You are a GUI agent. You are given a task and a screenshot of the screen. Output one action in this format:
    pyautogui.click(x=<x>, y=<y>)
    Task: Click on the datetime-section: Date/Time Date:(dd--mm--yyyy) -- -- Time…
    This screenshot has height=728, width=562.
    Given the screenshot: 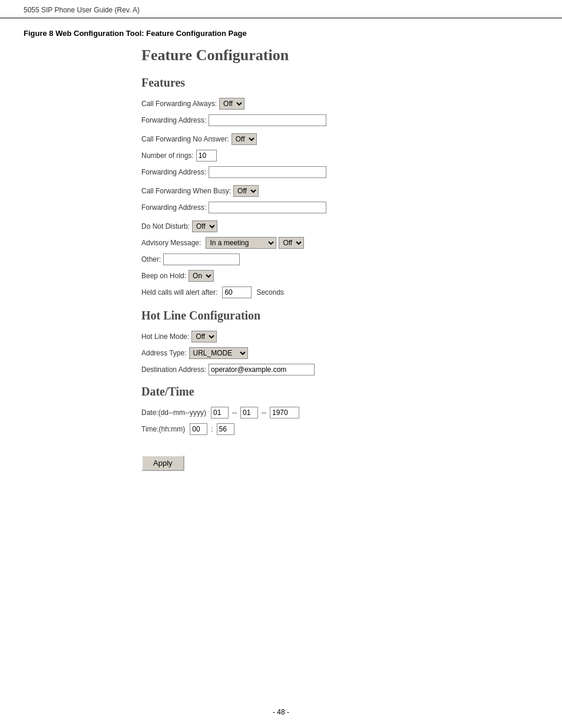 What is the action you would take?
    pyautogui.click(x=352, y=410)
    